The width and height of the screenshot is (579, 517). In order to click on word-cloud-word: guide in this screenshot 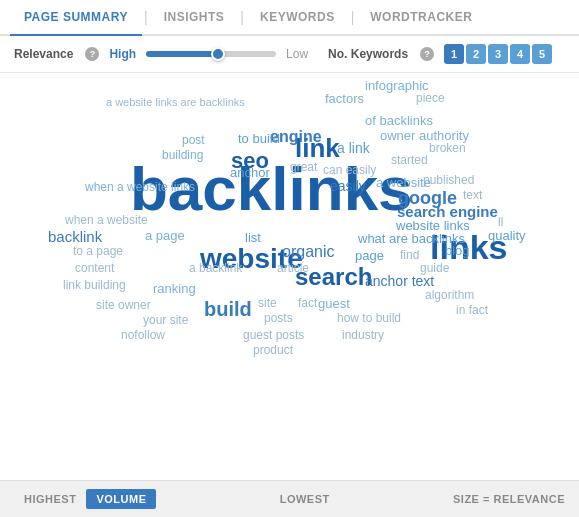, I will do `click(434, 268)`.